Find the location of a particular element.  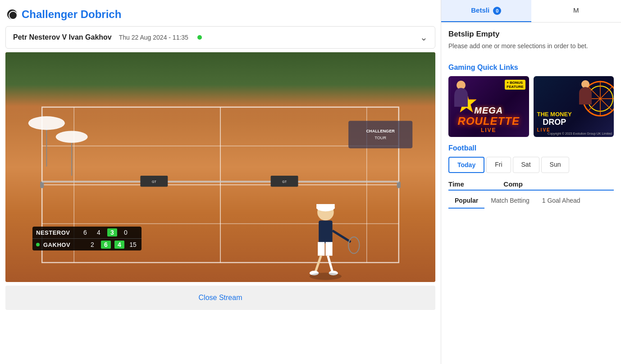

copyright-text: Copyright © 2023 Evolution Group UK Limi… is located at coordinates (580, 133).